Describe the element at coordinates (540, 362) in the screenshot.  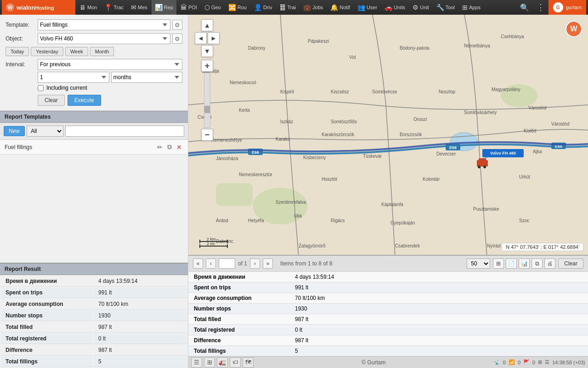
I see `grid-icon: ⊞` at that location.